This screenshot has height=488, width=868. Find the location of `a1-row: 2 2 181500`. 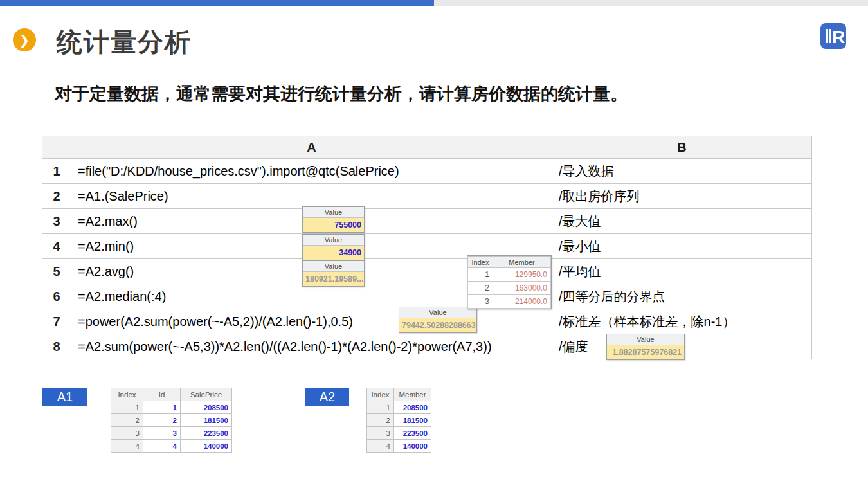

a1-row: 2 2 181500 is located at coordinates (172, 420).